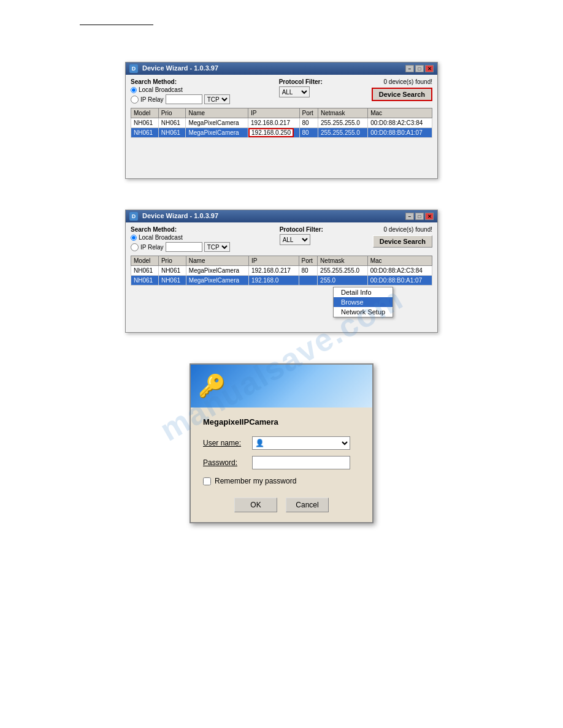  I want to click on dialog2-minimize-btn: −, so click(410, 216).